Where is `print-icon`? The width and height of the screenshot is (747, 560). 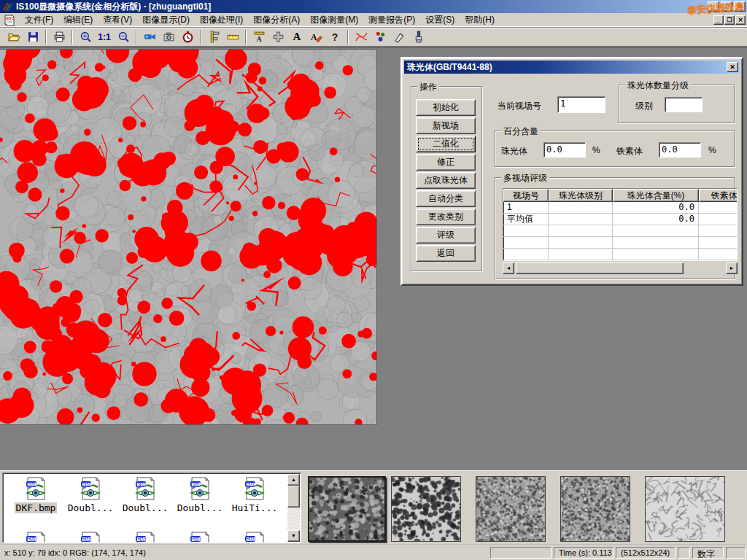 print-icon is located at coordinates (59, 37).